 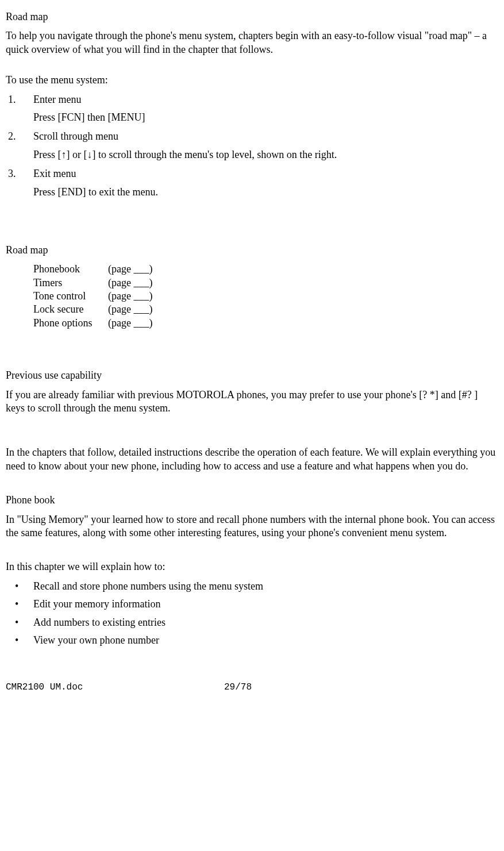 I want to click on list-item: Edit your memory information, so click(x=256, y=604).